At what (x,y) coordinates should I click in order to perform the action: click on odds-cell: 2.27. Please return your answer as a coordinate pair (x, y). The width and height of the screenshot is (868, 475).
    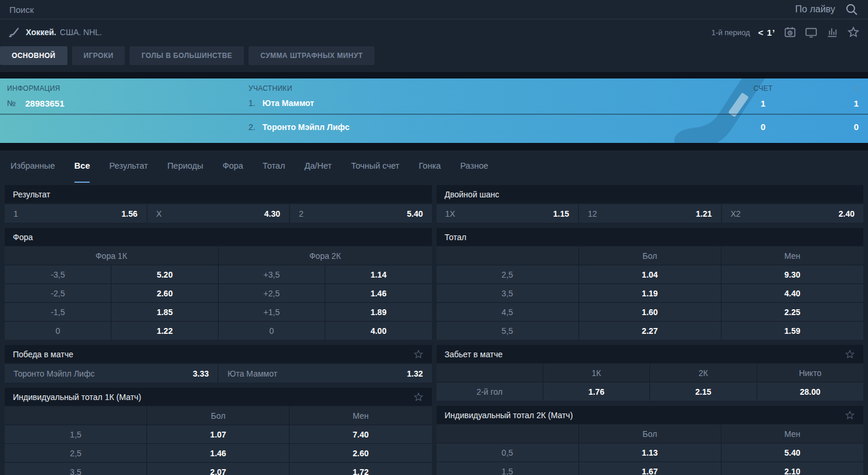
    Looking at the image, I should click on (650, 330).